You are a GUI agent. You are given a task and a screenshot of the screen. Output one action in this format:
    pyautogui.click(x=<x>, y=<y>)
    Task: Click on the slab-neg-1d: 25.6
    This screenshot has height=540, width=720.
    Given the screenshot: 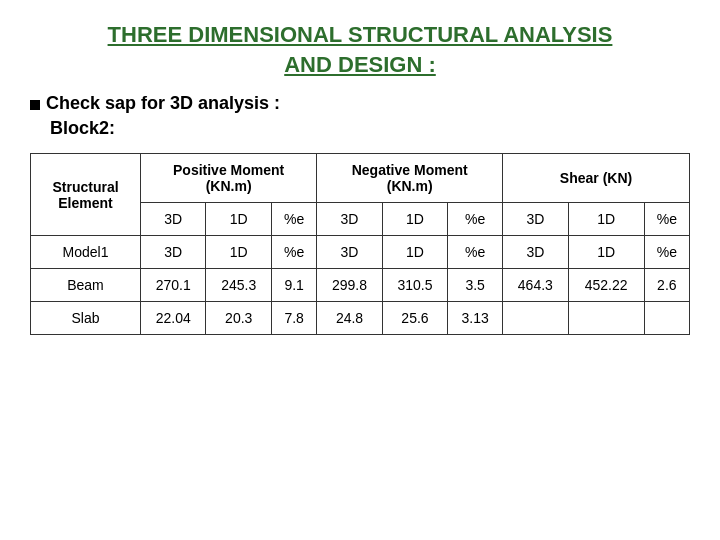 What is the action you would take?
    pyautogui.click(x=414, y=318)
    